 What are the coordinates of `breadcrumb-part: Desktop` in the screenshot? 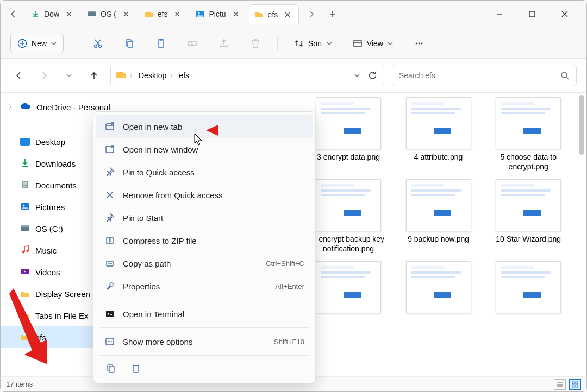 It's located at (152, 75).